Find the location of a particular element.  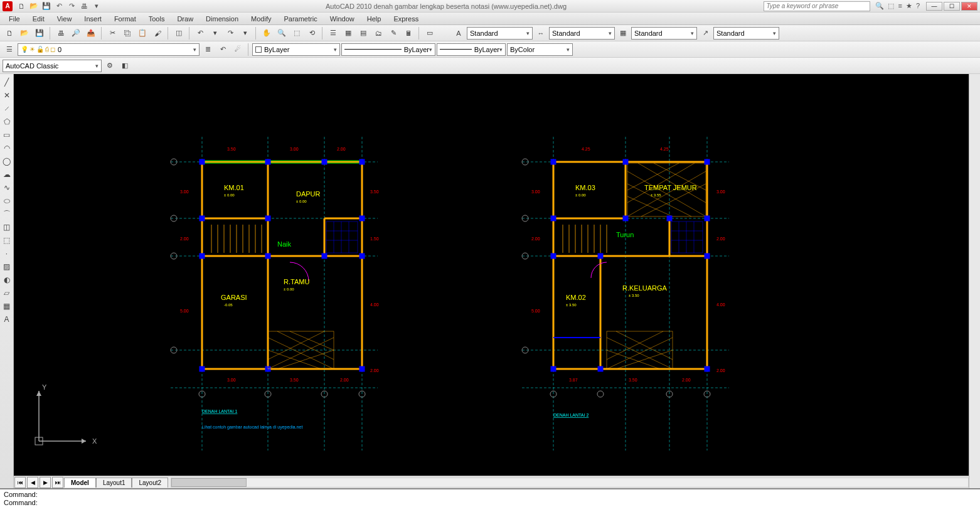

menu-draw: Draw is located at coordinates (185, 19).